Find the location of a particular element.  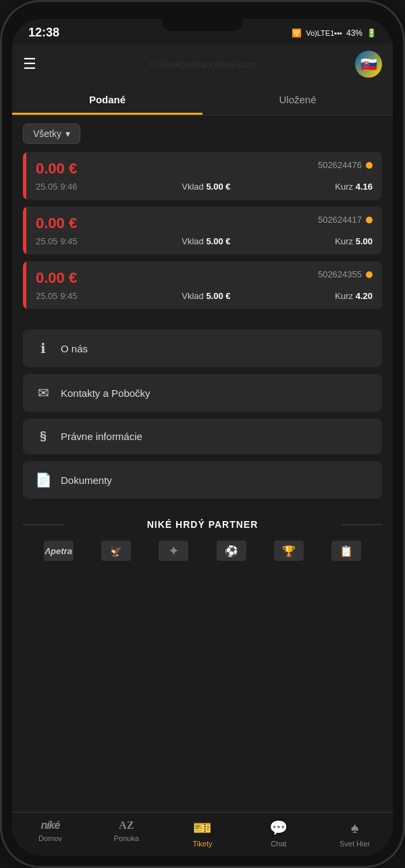

nav-item-ponuka: AZ Ponuka is located at coordinates (127, 832).